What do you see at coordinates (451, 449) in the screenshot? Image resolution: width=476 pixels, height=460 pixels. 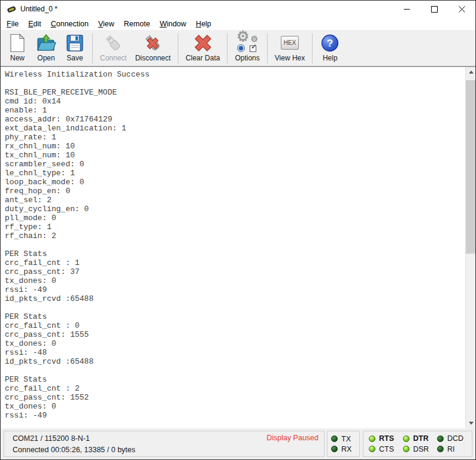 I see `ri-led-label: RI` at bounding box center [451, 449].